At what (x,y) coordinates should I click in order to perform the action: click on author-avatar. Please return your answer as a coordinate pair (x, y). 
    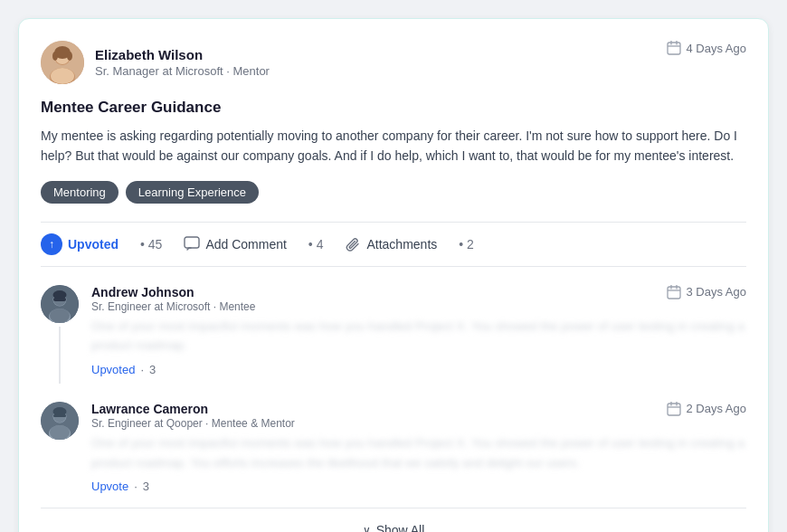
    Looking at the image, I should click on (62, 62).